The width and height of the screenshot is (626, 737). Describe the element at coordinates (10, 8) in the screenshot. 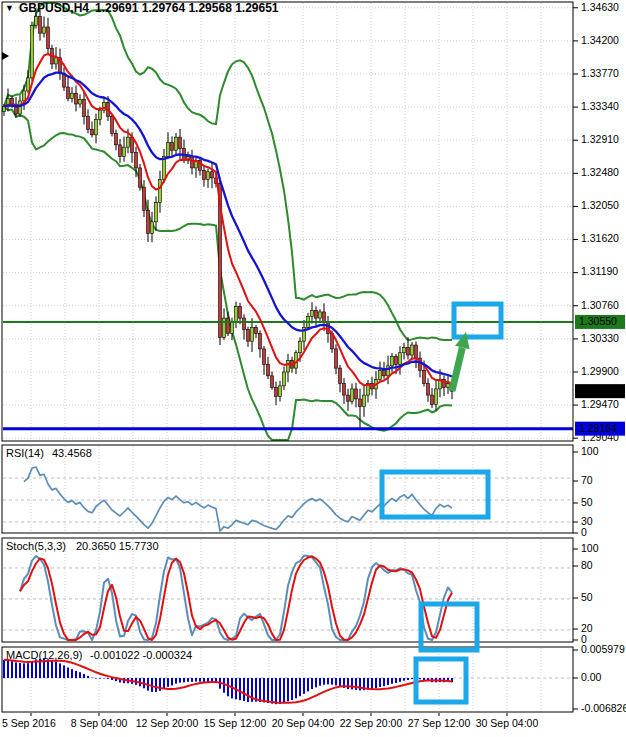

I see `symbol-dropdown-icon: ▼` at that location.